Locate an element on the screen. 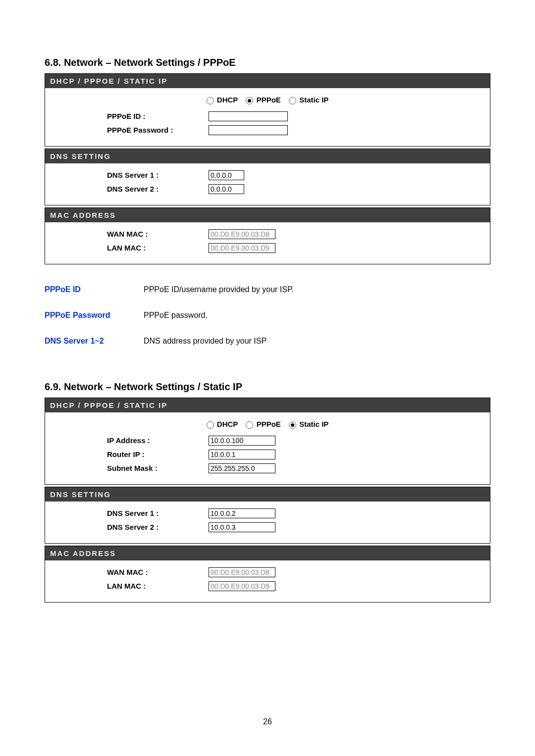  panel-mac-69: MAC ADDRESS WAN MAC : LAN MAC : is located at coordinates (268, 574).